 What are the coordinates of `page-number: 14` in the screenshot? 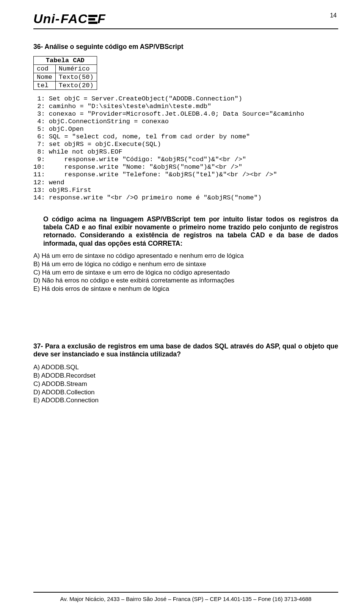 It's located at (333, 16).